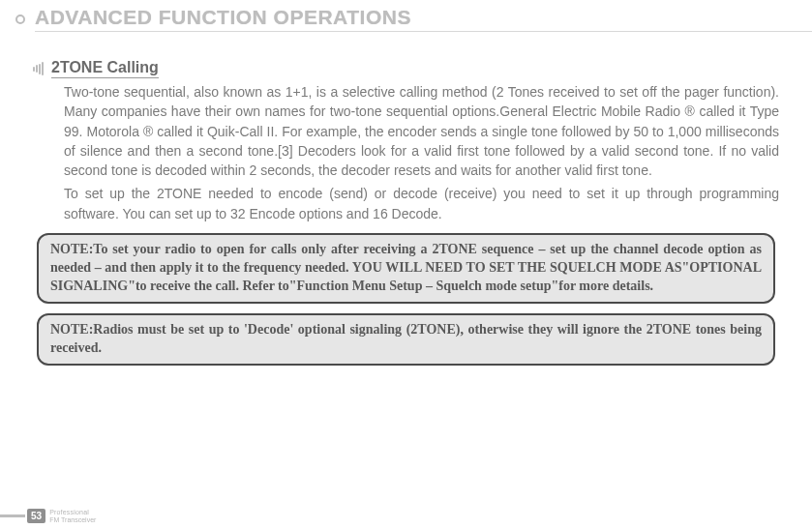 This screenshot has height=529, width=812. What do you see at coordinates (424, 19) in the screenshot?
I see `page-title: ADVANCED FUNCTION OPERATIONS` at bounding box center [424, 19].